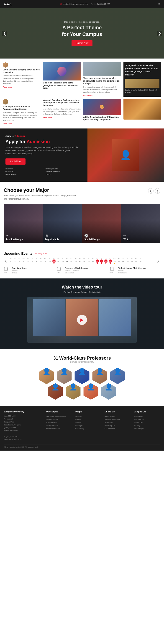 This screenshot has height=644, width=164. I want to click on admission-link-summer: Summer Sessions, so click(64, 172).